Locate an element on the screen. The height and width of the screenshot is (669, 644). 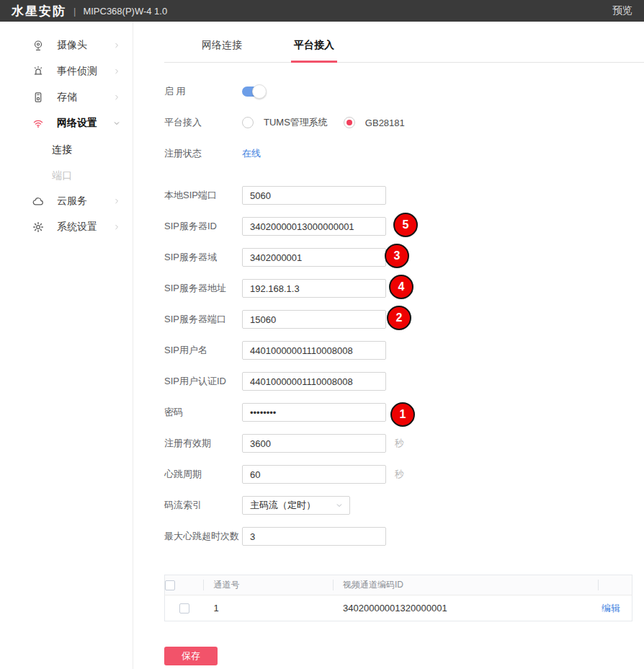
topbar: 水星安防 | MIPC368(P)W-4 1.0 预览 is located at coordinates (322, 11).